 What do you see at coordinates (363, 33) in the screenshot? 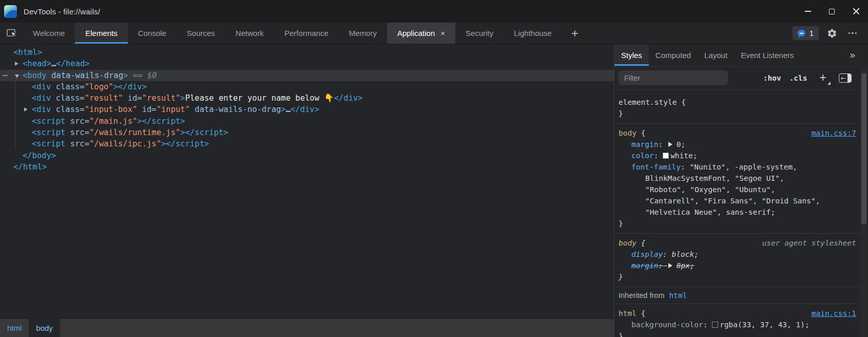
I see `tab-memory: Memory` at bounding box center [363, 33].